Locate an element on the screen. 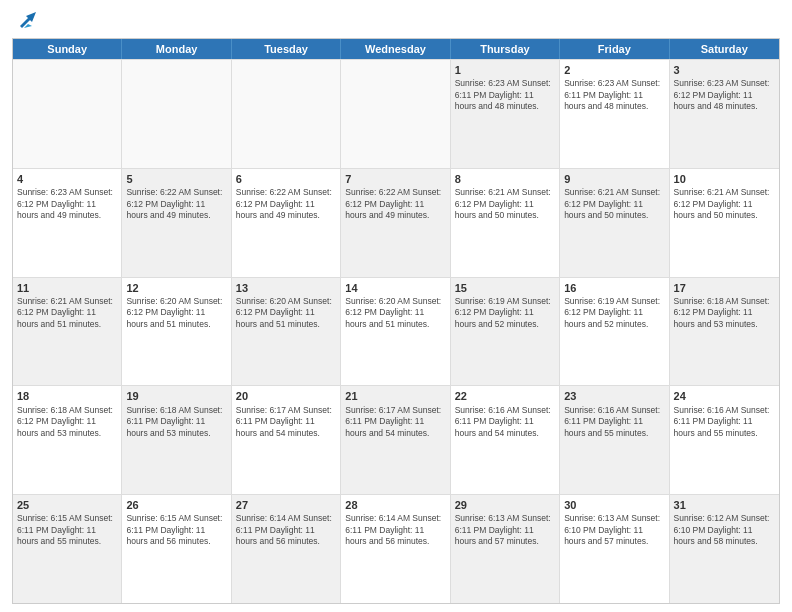 This screenshot has width=792, height=612. calendar-cell: 24Sunrise: 6:16 AM Sunset: 6:11 PM Dayli… is located at coordinates (724, 440).